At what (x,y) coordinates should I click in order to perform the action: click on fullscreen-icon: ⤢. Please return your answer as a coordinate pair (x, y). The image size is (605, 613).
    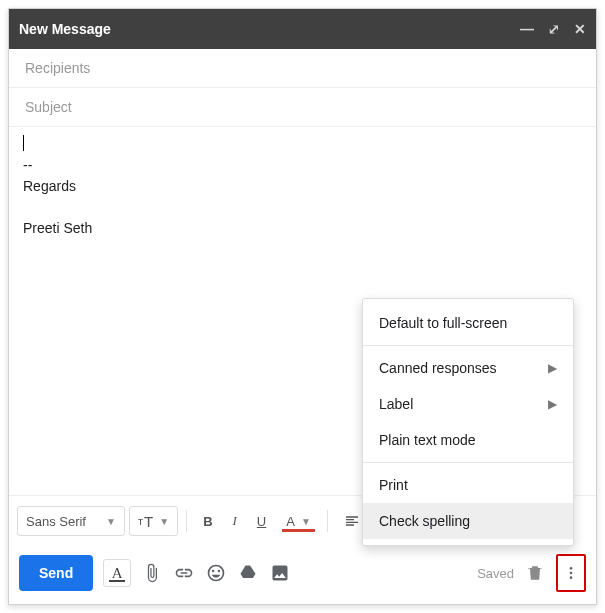
    Looking at the image, I should click on (554, 29).